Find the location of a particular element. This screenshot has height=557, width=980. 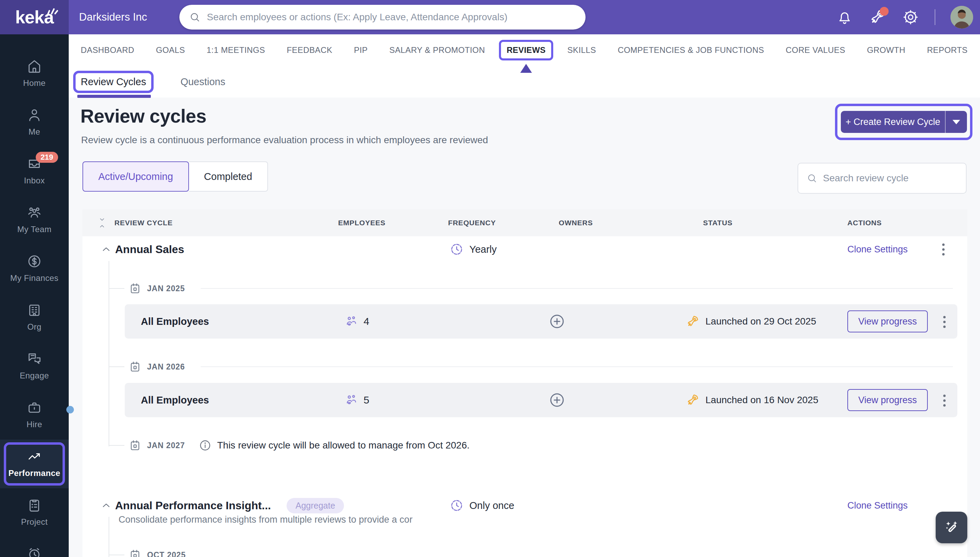

tab-pip: PIP is located at coordinates (361, 50).